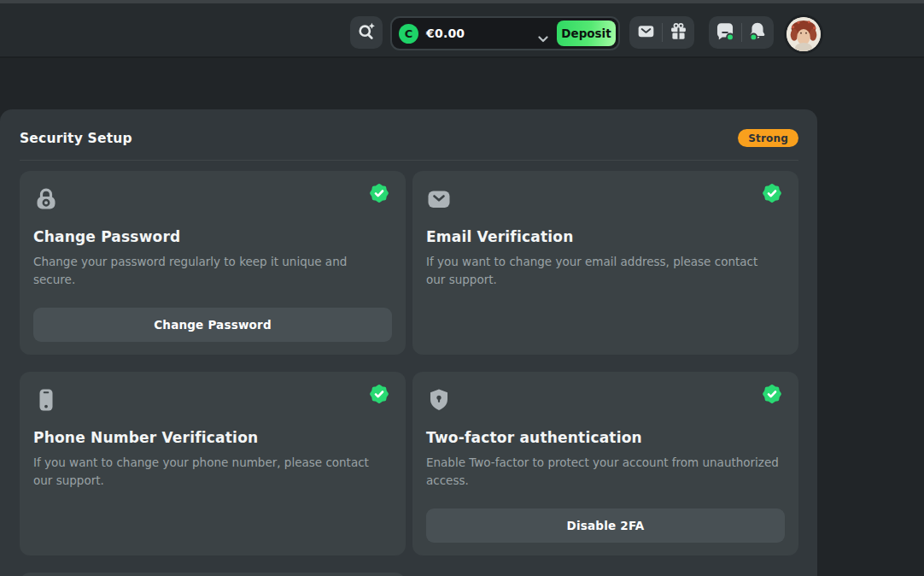 Image resolution: width=924 pixels, height=576 pixels. What do you see at coordinates (605, 263) in the screenshot?
I see `card-email-verification: Email Verification If you want to change…` at bounding box center [605, 263].